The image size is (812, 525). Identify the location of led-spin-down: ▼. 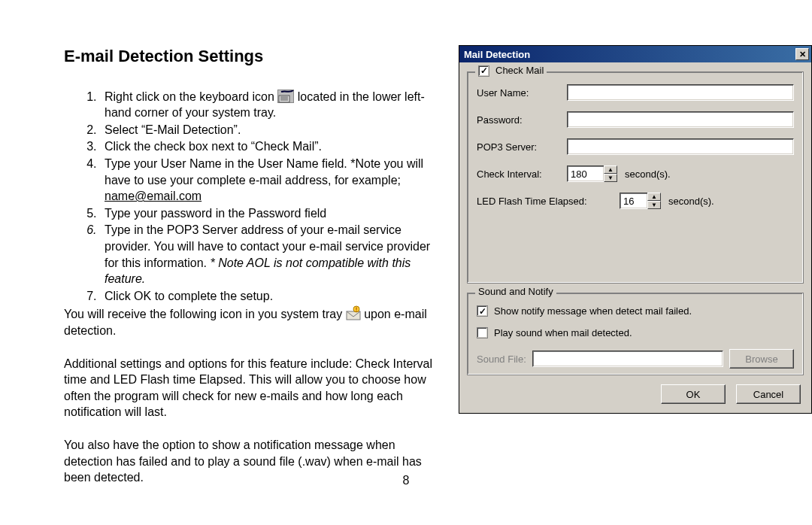
(654, 205).